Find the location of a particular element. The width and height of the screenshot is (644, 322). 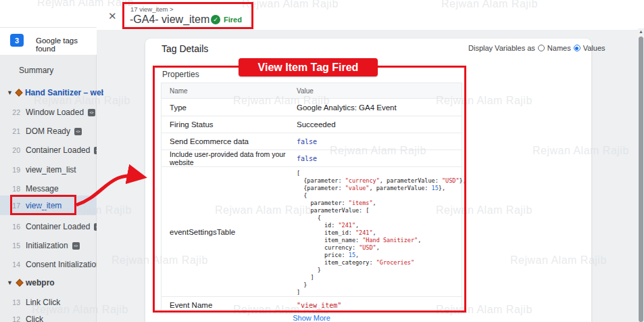

properties-section-title: Properties is located at coordinates (181, 74).